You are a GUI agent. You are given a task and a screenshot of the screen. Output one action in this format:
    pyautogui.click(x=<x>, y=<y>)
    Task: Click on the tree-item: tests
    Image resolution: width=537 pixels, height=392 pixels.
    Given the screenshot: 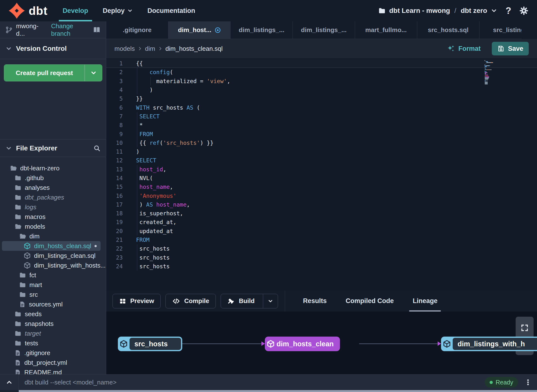 What is the action you would take?
    pyautogui.click(x=51, y=343)
    